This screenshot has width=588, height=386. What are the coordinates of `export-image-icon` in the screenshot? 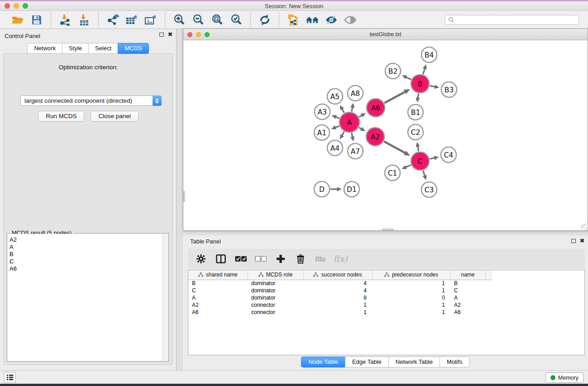 It's located at (151, 20).